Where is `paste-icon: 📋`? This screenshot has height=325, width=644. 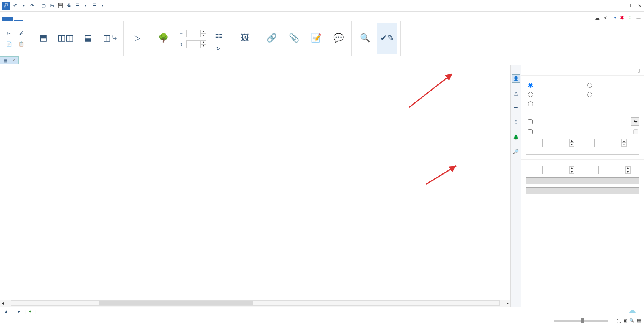 paste-icon: 📋 is located at coordinates (21, 44).